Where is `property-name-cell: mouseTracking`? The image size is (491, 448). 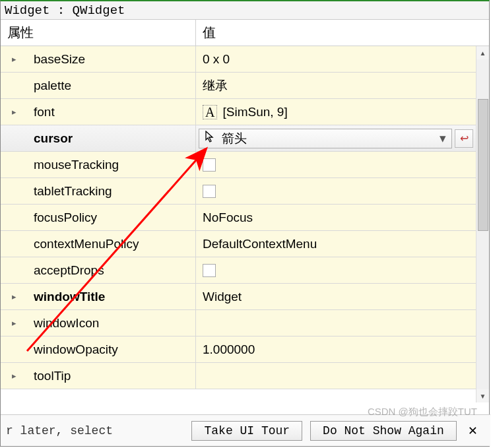 property-name-cell: mouseTracking is located at coordinates (98, 165).